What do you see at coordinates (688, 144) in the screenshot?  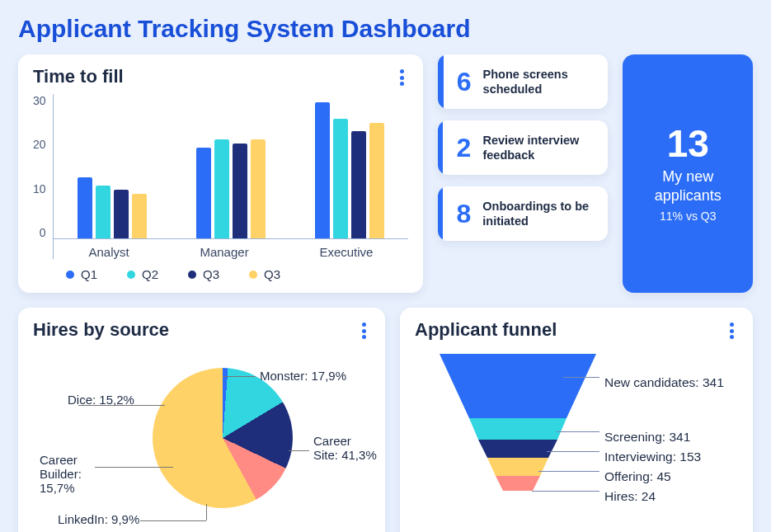 I see `kpi-value: 13` at bounding box center [688, 144].